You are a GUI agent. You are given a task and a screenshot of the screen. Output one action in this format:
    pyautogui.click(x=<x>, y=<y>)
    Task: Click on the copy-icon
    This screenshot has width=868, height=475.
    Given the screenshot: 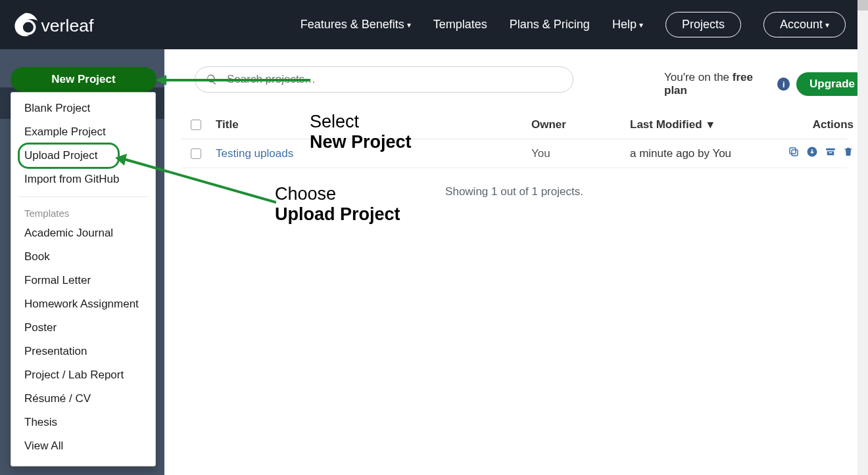 What is the action you would take?
    pyautogui.click(x=794, y=154)
    